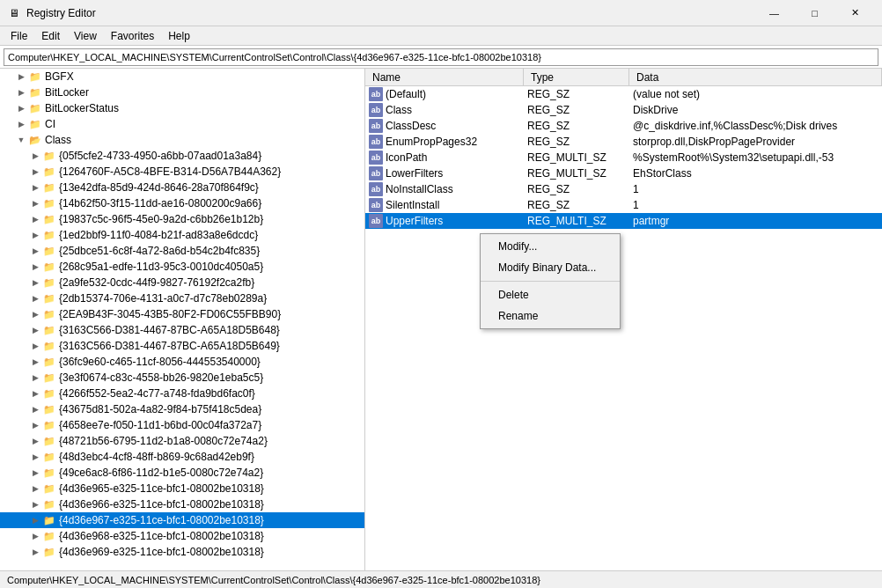  I want to click on cell-name-text: LowerFilters, so click(414, 173).